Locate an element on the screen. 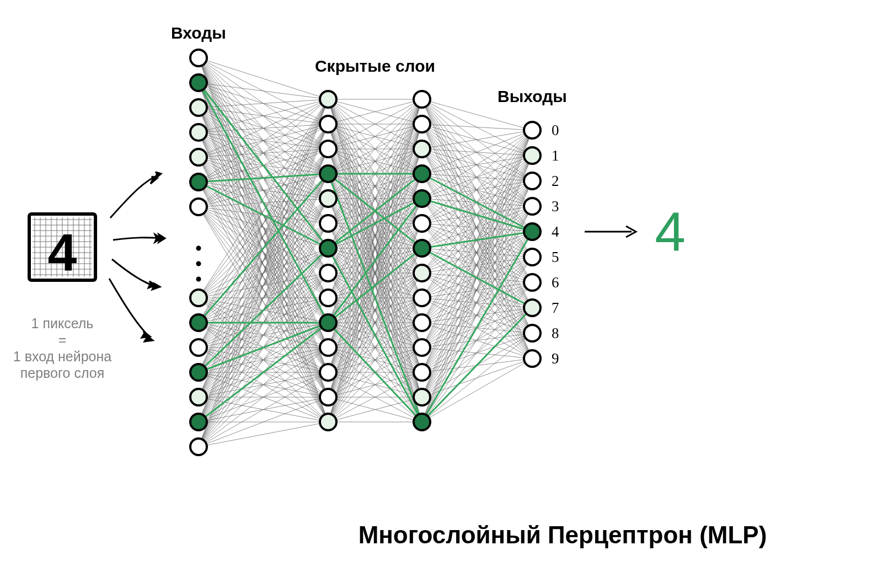 This screenshot has height=588, width=872. pixel-note: 1 пиксель = 1 вход нейрона первого слоя is located at coordinates (63, 348).